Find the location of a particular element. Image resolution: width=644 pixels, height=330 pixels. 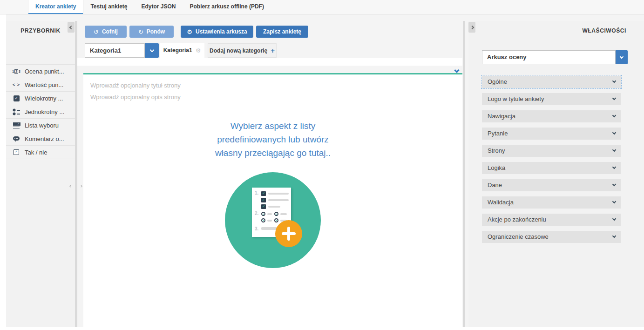

doc-number: 1. is located at coordinates (257, 193).